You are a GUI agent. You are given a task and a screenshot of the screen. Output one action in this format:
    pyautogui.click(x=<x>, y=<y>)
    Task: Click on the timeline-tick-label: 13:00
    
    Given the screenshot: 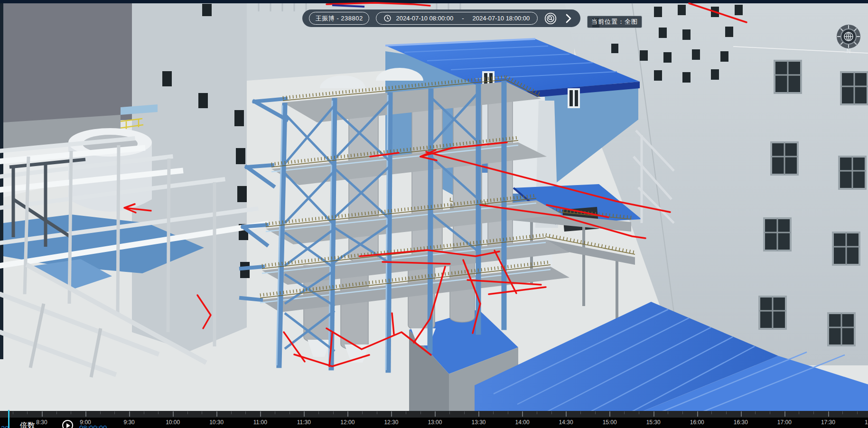 What is the action you would take?
    pyautogui.click(x=435, y=422)
    